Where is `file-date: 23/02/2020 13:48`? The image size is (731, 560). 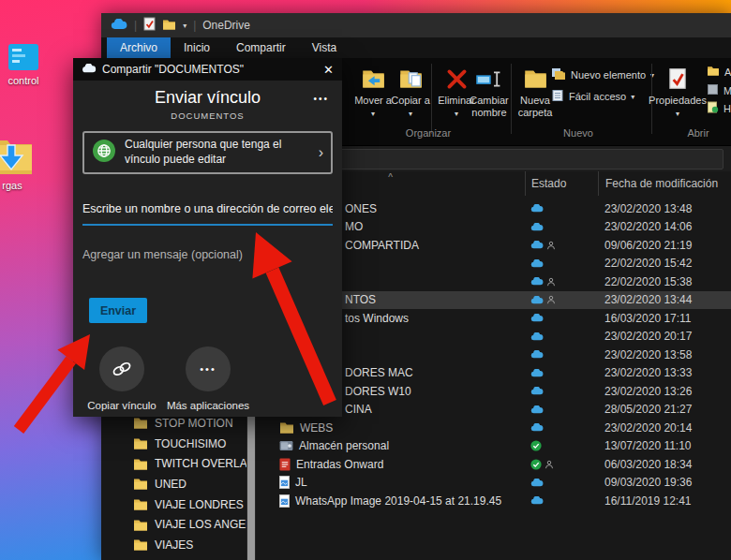 file-date: 23/02/2020 13:48 is located at coordinates (664, 209).